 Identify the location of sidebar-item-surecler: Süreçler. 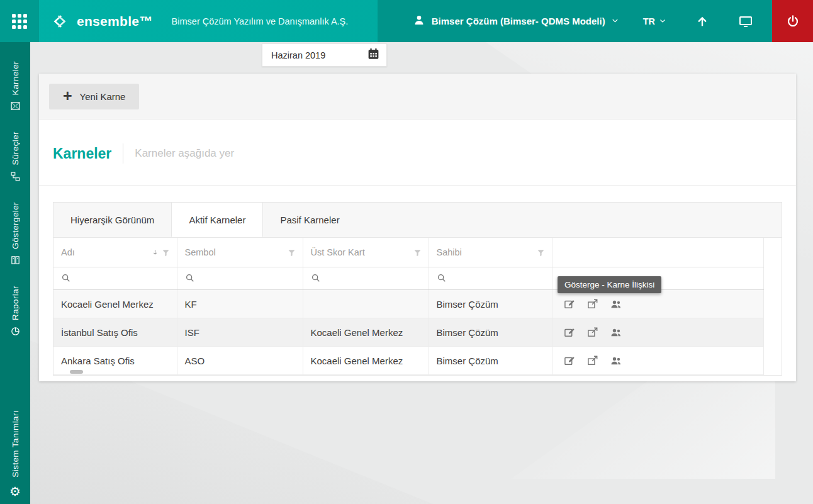
(15, 157).